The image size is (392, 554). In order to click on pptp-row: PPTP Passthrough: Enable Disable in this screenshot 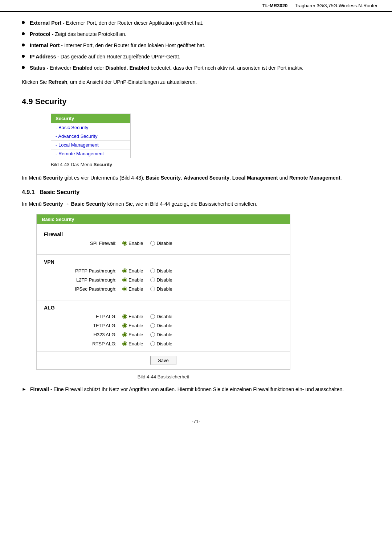, I will do `click(163, 271)`.